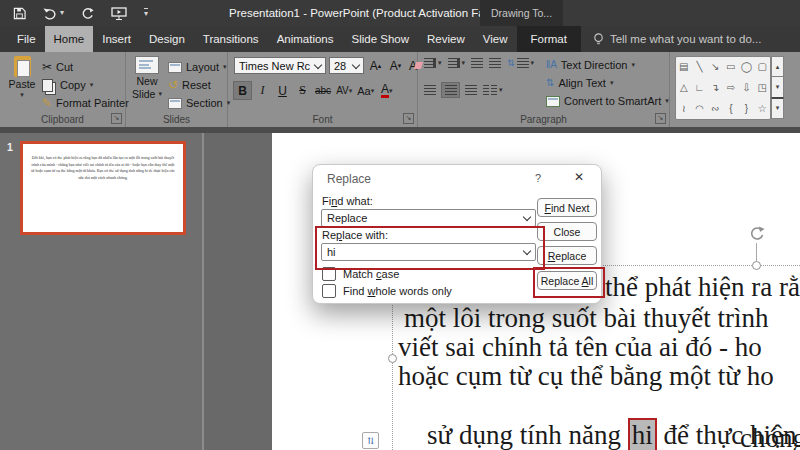 The height and width of the screenshot is (450, 800). Describe the element at coordinates (231, 39) in the screenshot. I see `tab-transitions: Transitions` at that location.